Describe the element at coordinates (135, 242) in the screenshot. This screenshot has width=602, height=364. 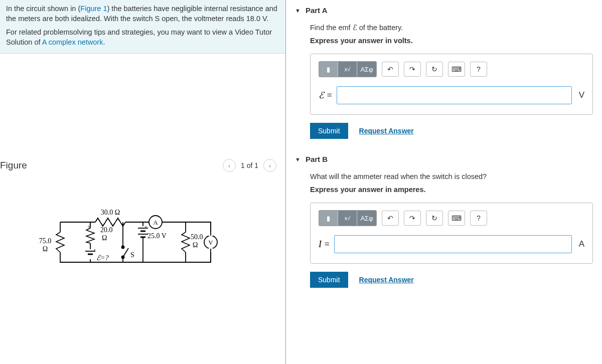
I see `circuit-diagram: A V 30.0 Ω 75.0 Ω 20.0 Ω ℰ=? S 25.0 V 50…` at that location.